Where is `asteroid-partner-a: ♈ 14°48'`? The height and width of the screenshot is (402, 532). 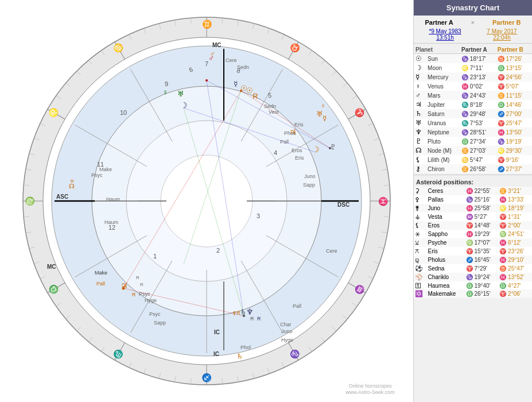
asteroid-partner-a: ♈ 14°48' is located at coordinates (482, 225).